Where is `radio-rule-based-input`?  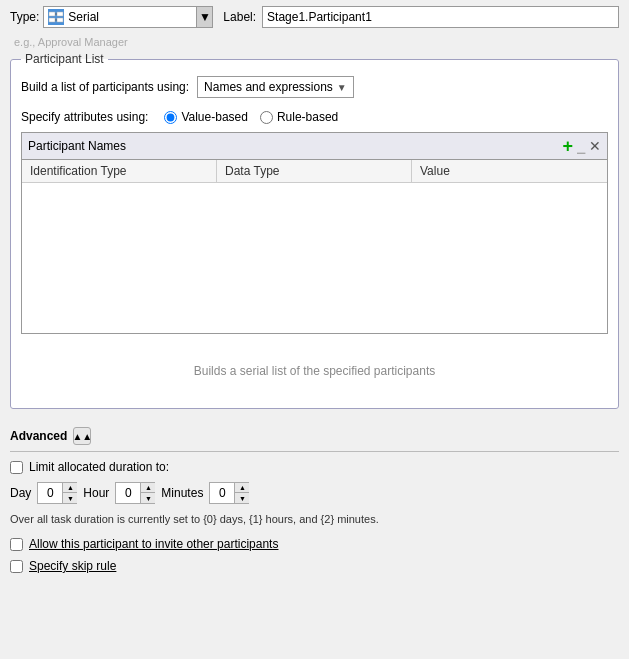 radio-rule-based-input is located at coordinates (266, 118).